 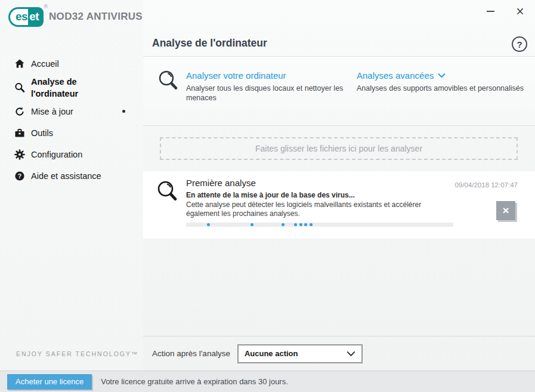 I want to click on advanced-scans-description: Analyses des supports amovibles et perso…, so click(x=440, y=88).